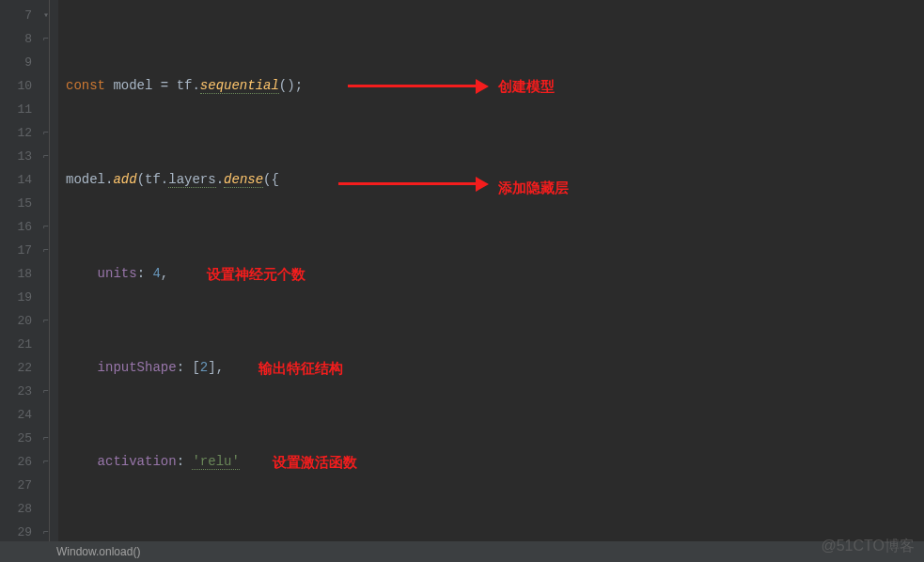 The image size is (924, 562). What do you see at coordinates (16, 415) in the screenshot?
I see `line-number: 24` at bounding box center [16, 415].